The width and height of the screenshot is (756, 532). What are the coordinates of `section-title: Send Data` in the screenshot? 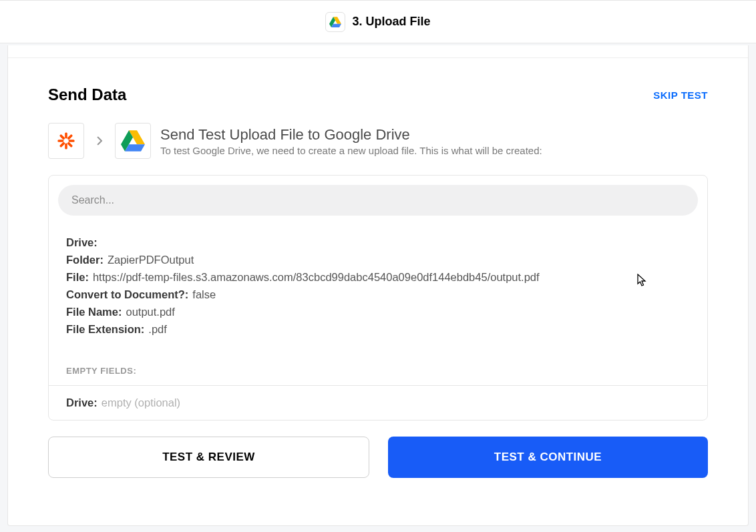 It's located at (87, 95).